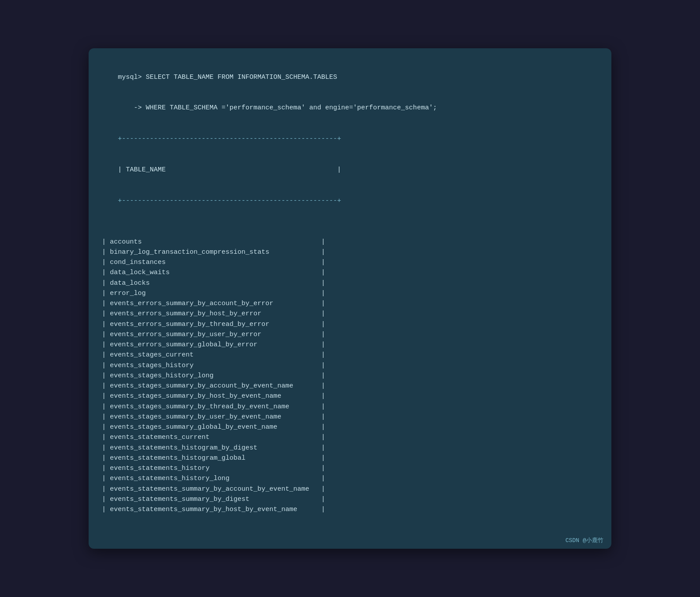 This screenshot has height=597, width=700. I want to click on table-row: | events_stages_history_long |, so click(214, 376).